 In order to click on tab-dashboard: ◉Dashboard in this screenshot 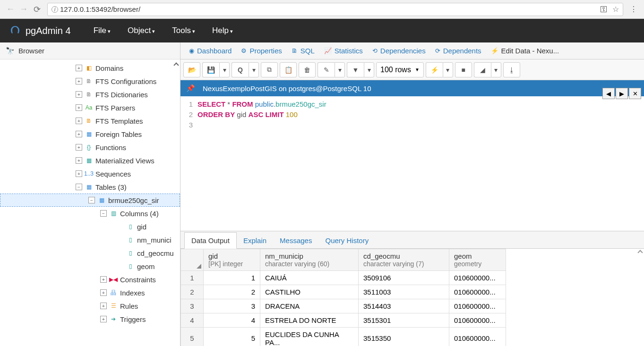, I will do `click(210, 51)`.